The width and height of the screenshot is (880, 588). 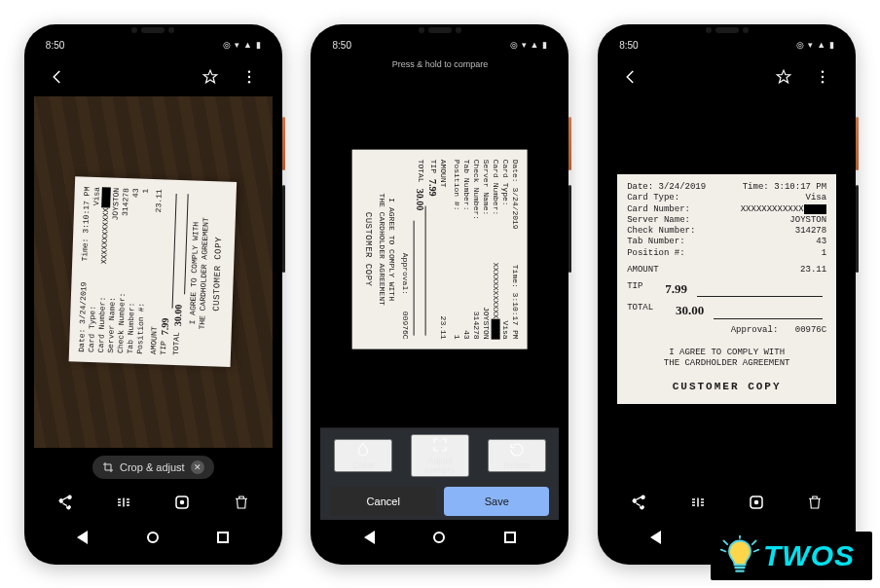 What do you see at coordinates (440, 249) in the screenshot?
I see `receipt-cropped: Date: 3/24/2019Time: 3:10:17 PM Card Typ…` at bounding box center [440, 249].